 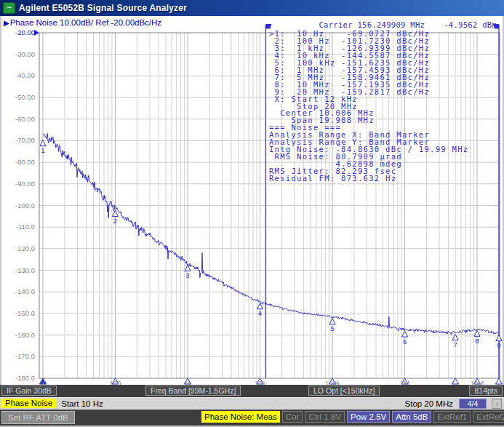 What do you see at coordinates (18, 184) in the screenshot?
I see `y-tick-label: -90.00` at bounding box center [18, 184].